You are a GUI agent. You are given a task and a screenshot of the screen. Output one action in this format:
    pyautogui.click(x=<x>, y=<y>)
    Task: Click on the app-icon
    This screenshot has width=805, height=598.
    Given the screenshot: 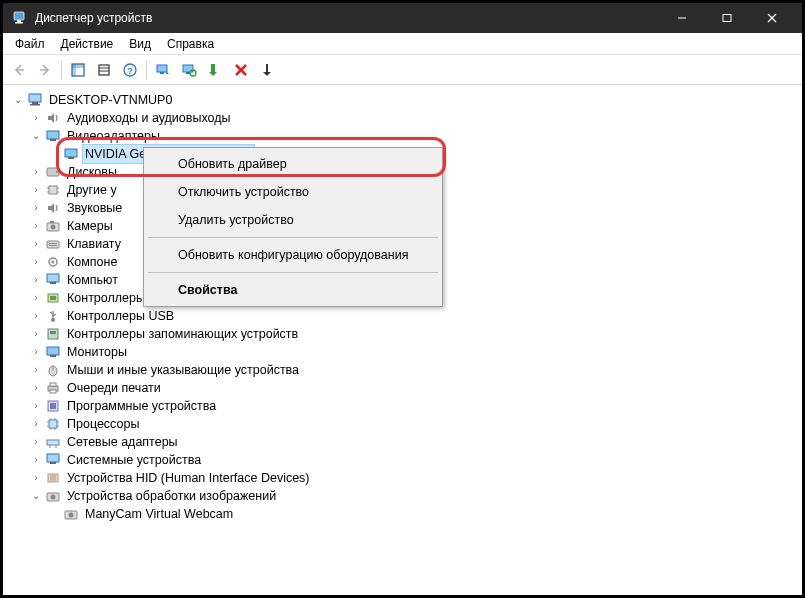 What is the action you would take?
    pyautogui.click(x=19, y=18)
    